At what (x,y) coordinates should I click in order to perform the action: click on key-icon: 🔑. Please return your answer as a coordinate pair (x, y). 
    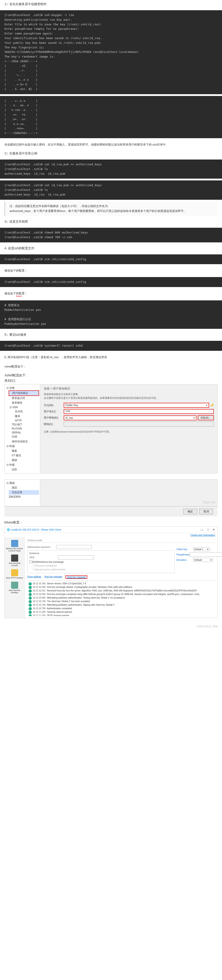
    Looking at the image, I should click on (212, 405).